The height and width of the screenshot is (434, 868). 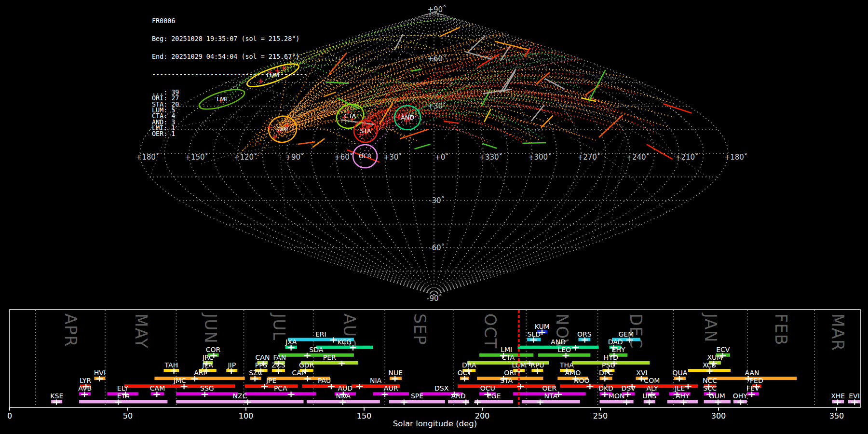 What do you see at coordinates (584, 334) in the screenshot?
I see `shower-label-ORS: ORS` at bounding box center [584, 334].